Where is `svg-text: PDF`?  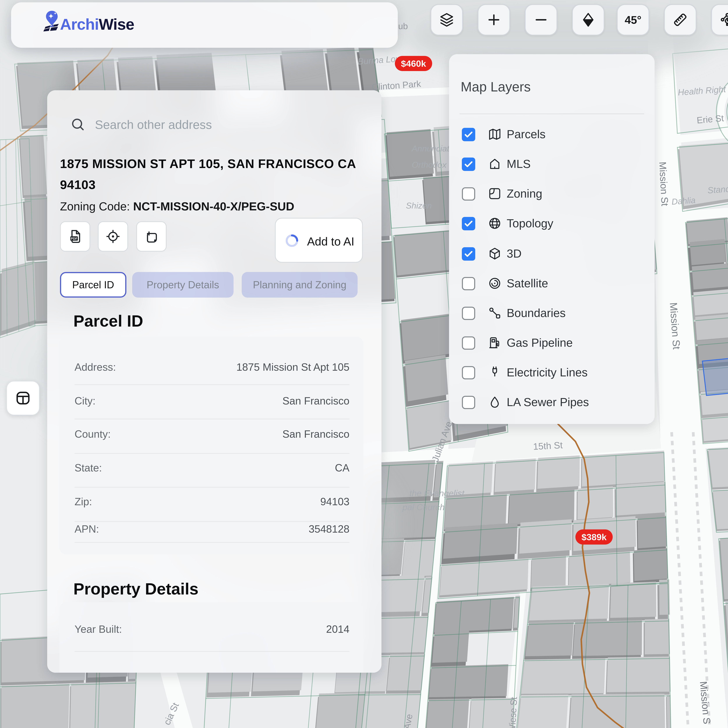 svg-text: PDF is located at coordinates (74, 239).